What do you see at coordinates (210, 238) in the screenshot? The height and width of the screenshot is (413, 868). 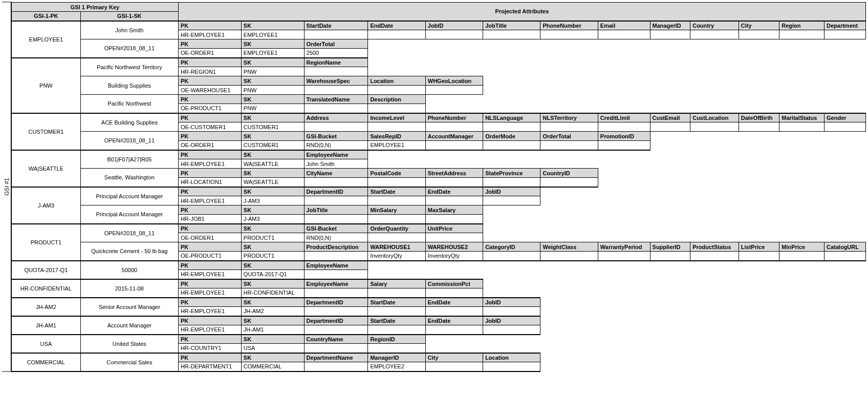 I see `attr-value: OE-ORDER1` at bounding box center [210, 238].